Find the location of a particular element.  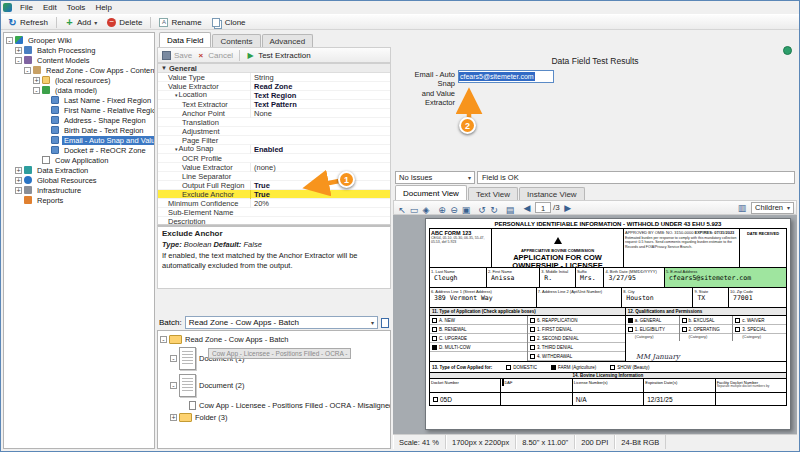

zoom-in-icon: ⊕ is located at coordinates (442, 210).